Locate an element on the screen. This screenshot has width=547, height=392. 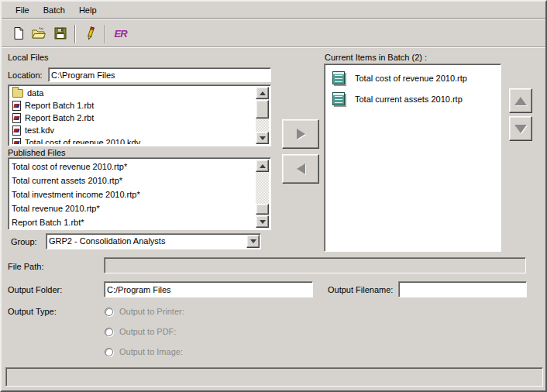
output-folder-label: Output Folder: is located at coordinates (35, 290).